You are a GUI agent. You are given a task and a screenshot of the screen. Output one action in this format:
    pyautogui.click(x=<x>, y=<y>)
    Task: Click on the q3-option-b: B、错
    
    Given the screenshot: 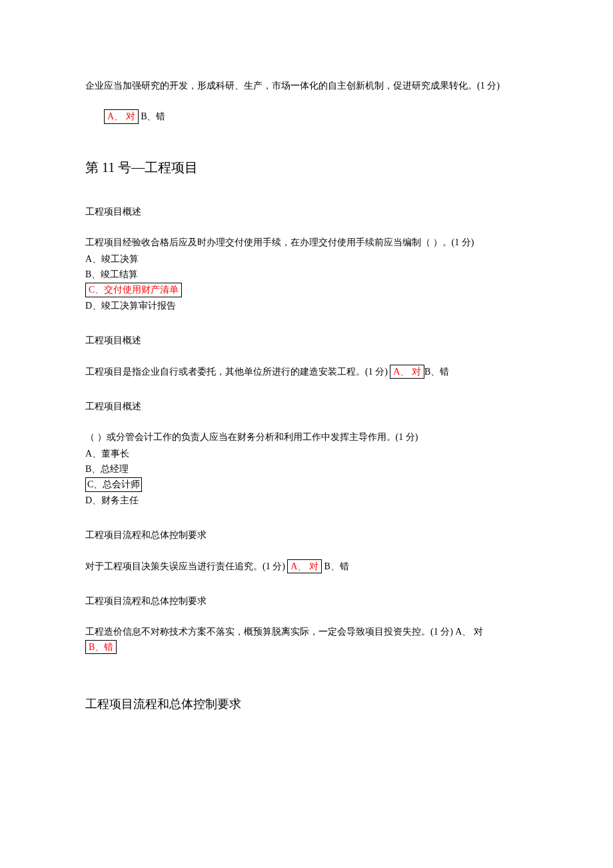 What is the action you would take?
    pyautogui.click(x=437, y=372)
    